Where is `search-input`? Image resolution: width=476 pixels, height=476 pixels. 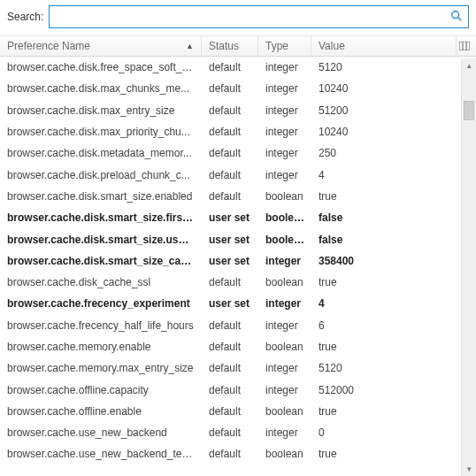
search-input is located at coordinates (253, 17).